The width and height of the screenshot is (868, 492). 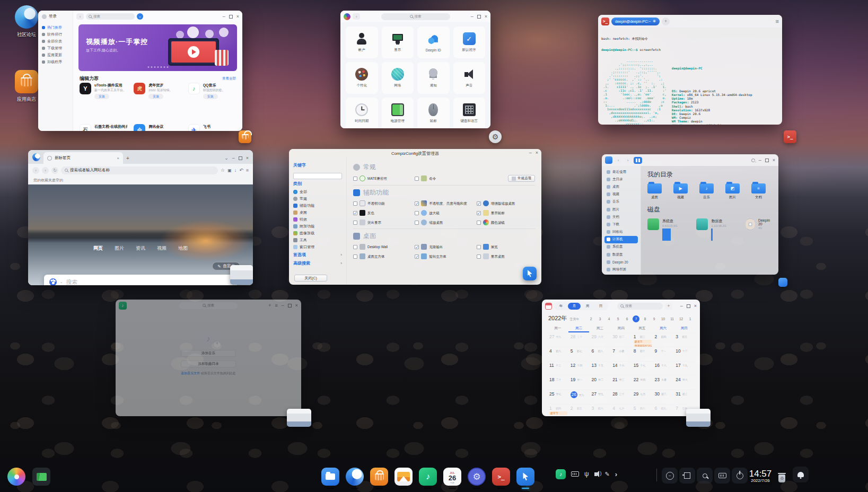 What do you see at coordinates (690, 214) in the screenshot?
I see `window-file-manager: ‹ › –× 最近使用 主目录 桌面 视频` at bounding box center [690, 214].